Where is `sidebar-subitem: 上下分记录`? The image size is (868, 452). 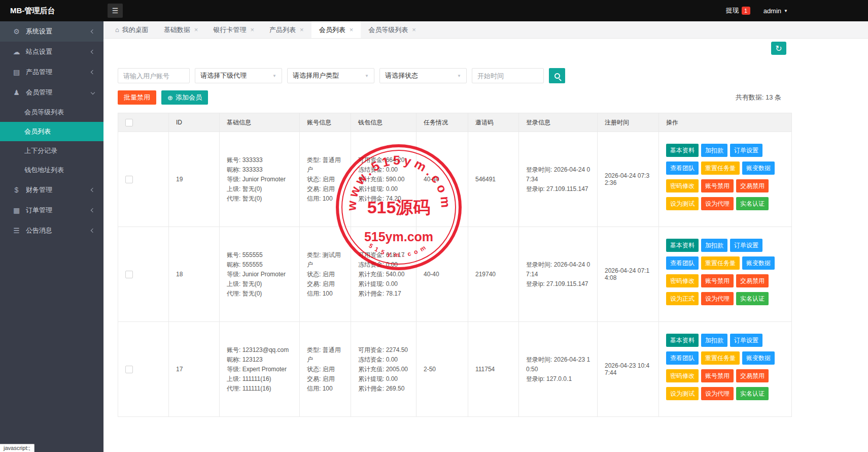
sidebar-subitem: 上下分记录 is located at coordinates (52, 151).